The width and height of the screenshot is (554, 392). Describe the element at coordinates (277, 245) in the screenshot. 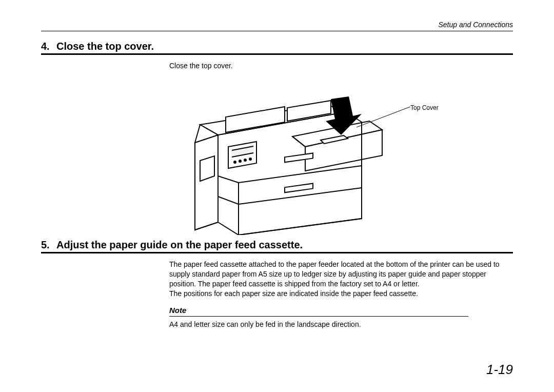

I see `step5-heading: 5. Adjust the paper guide on the paper f…` at that location.